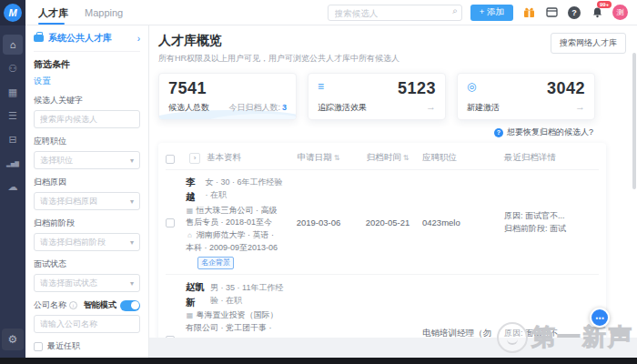 The height and width of the screenshot is (364, 637). What do you see at coordinates (91, 38) in the screenshot?
I see `library-title: 系统公共人才库` at bounding box center [91, 38].